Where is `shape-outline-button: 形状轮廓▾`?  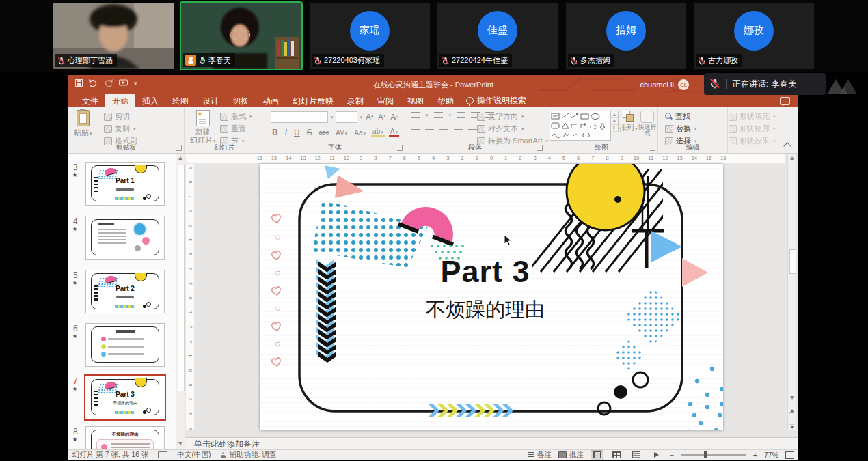
shape-outline-button: 形状轮廓▾ is located at coordinates (752, 128).